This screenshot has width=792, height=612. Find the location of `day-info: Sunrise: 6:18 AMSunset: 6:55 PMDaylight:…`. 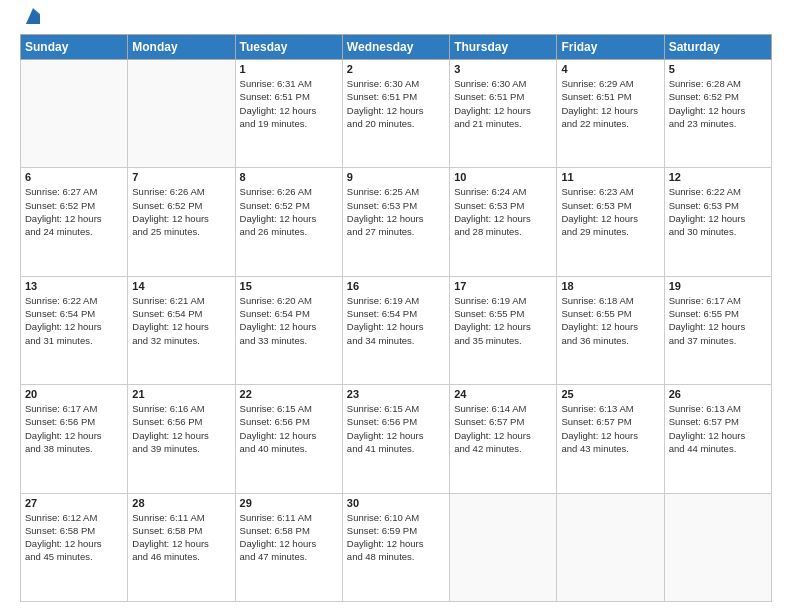

day-info: Sunrise: 6:18 AMSunset: 6:55 PMDaylight:… is located at coordinates (610, 320).